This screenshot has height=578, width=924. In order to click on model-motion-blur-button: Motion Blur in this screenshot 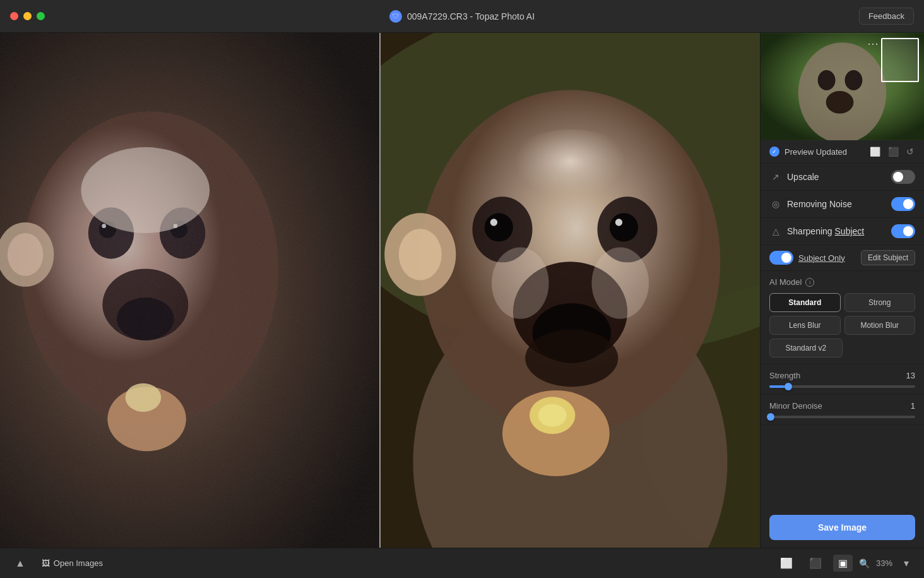, I will do `click(880, 325)`.